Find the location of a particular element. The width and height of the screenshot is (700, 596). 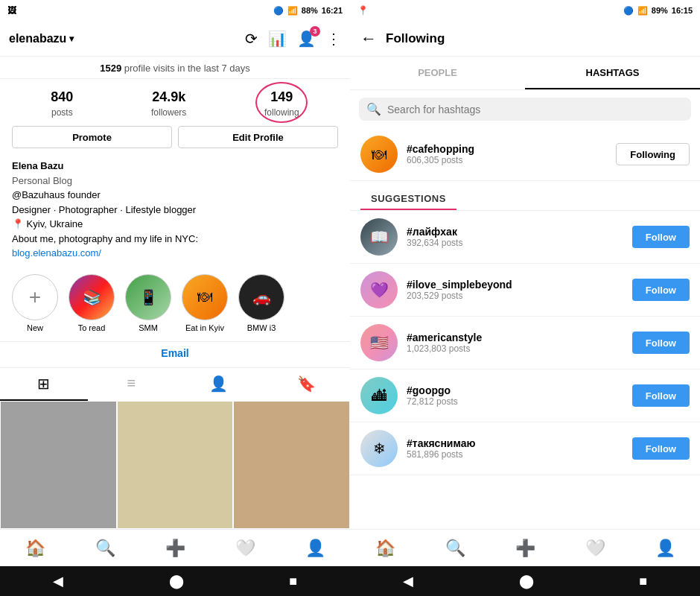

americanstyle-follow-button: Follow is located at coordinates (661, 343).